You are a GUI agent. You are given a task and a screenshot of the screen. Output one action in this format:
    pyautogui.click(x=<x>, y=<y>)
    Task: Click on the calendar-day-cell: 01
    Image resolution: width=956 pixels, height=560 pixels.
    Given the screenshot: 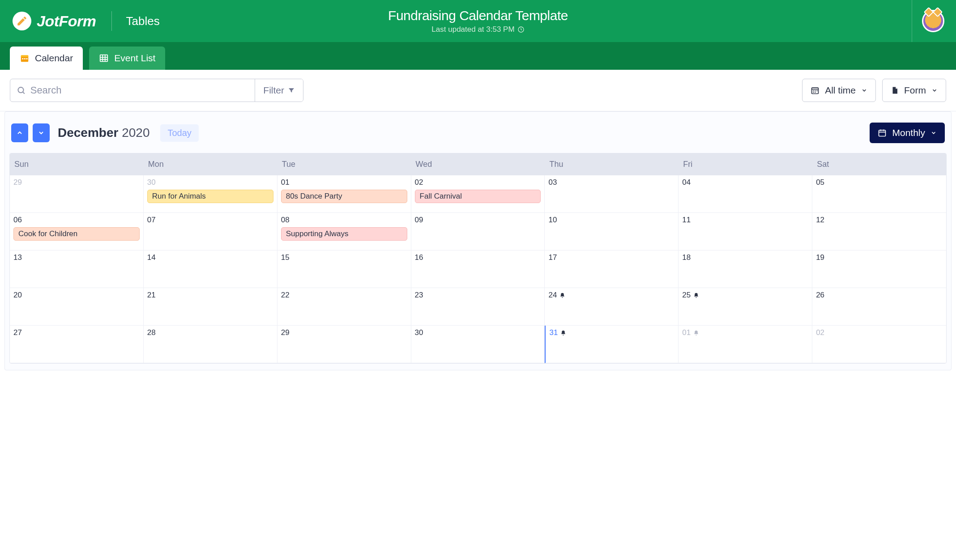 What is the action you would take?
    pyautogui.click(x=746, y=344)
    